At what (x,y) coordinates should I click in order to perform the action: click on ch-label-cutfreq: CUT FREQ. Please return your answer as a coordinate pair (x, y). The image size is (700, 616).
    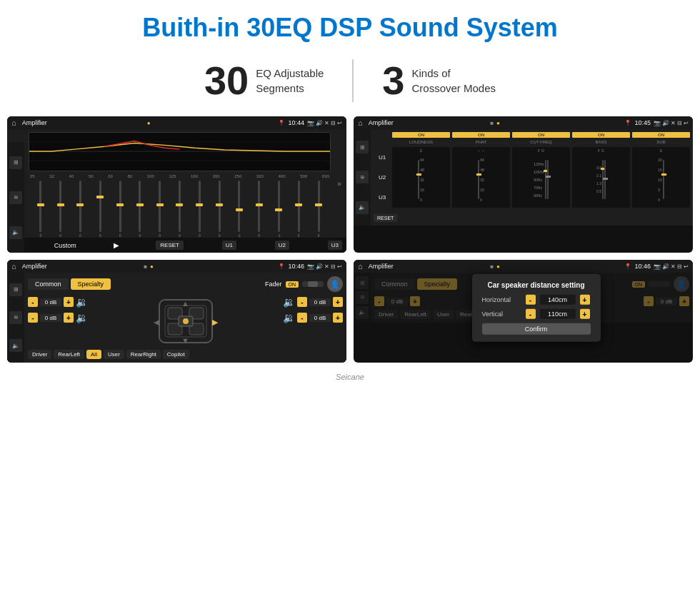
    Looking at the image, I should click on (541, 142).